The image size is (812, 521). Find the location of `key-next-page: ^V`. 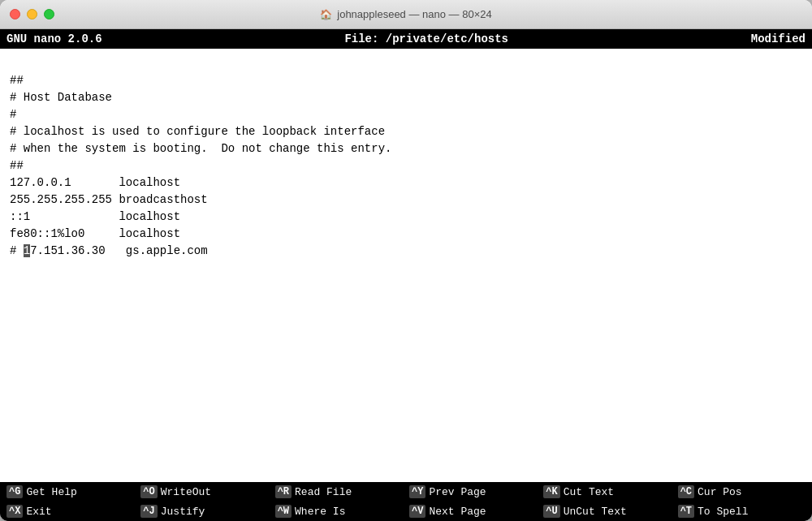

key-next-page: ^V is located at coordinates (417, 511).